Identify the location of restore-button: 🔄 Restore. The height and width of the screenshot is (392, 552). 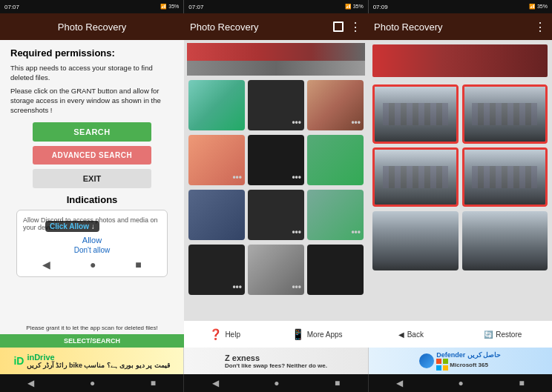
(503, 335).